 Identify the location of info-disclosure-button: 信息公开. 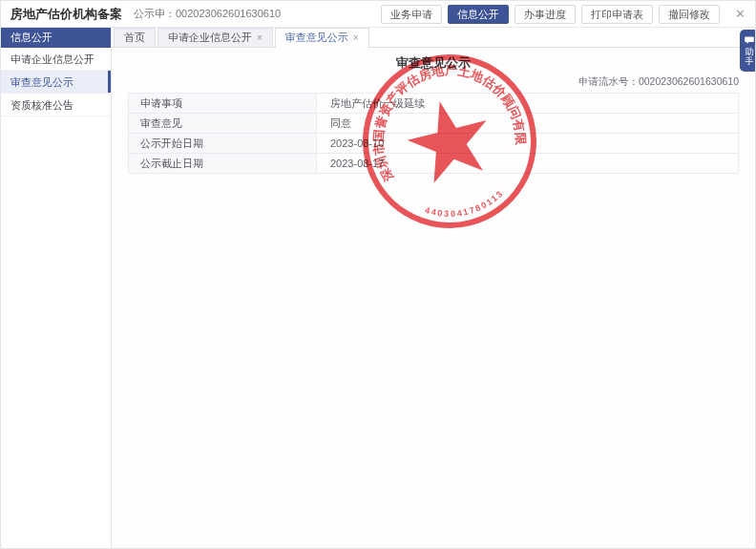
(478, 14).